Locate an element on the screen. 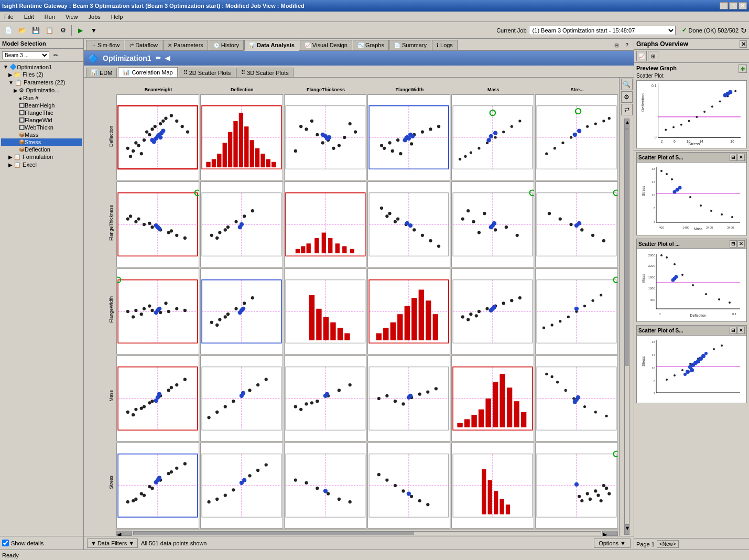 The height and width of the screenshot is (560, 749). tree-item-optimizatio: ▶ ⚙ Optimizatio... is located at coordinates (42, 90).